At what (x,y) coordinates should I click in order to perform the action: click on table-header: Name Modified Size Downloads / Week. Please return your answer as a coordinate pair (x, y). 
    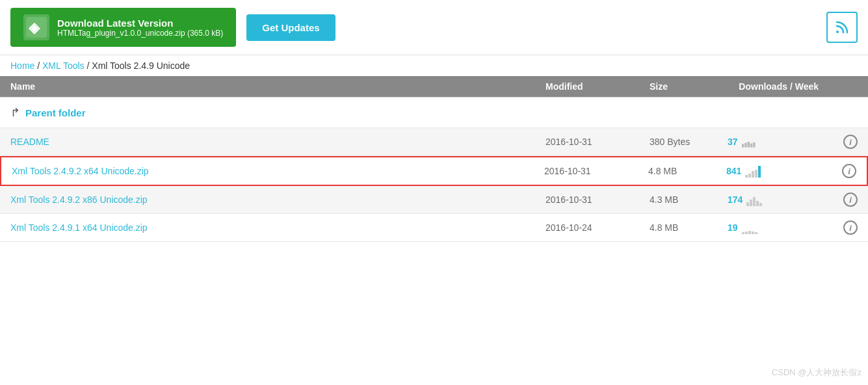
    Looking at the image, I should click on (434, 86).